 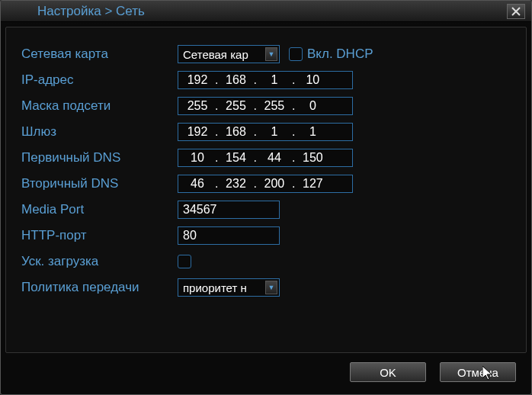 What do you see at coordinates (516, 11) in the screenshot?
I see `close-button` at bounding box center [516, 11].